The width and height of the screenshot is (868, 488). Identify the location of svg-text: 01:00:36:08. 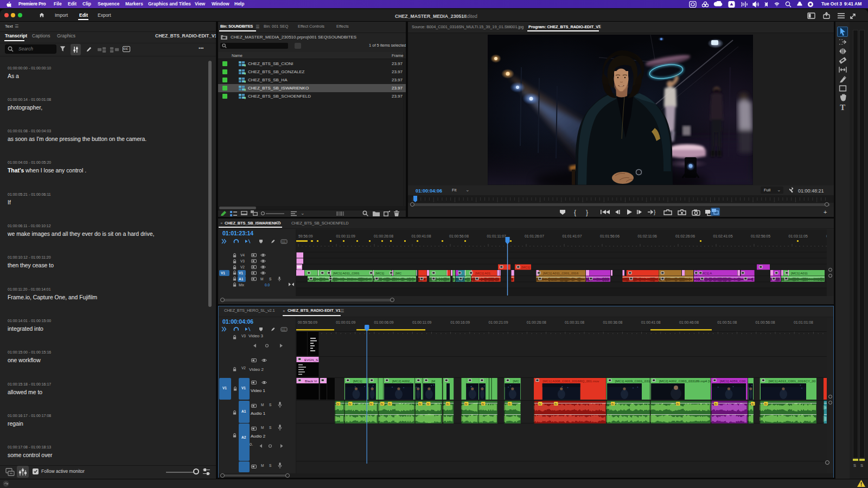
(612, 322).